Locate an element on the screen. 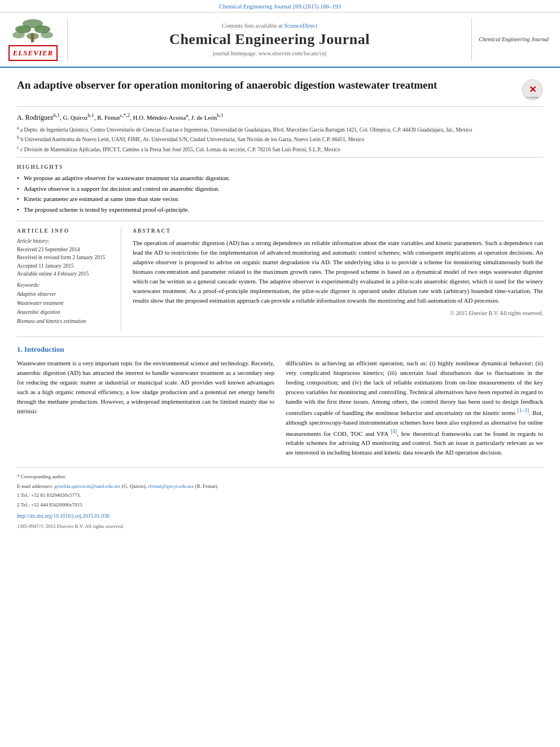  abstract-text: The operation of anaerobic digestion (AD… is located at coordinates (338, 272).